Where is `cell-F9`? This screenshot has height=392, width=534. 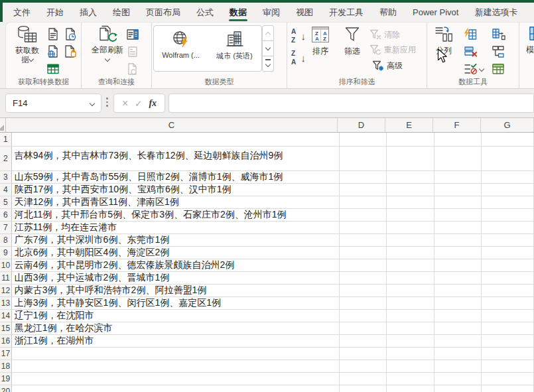
cell-F9 is located at coordinates (458, 253).